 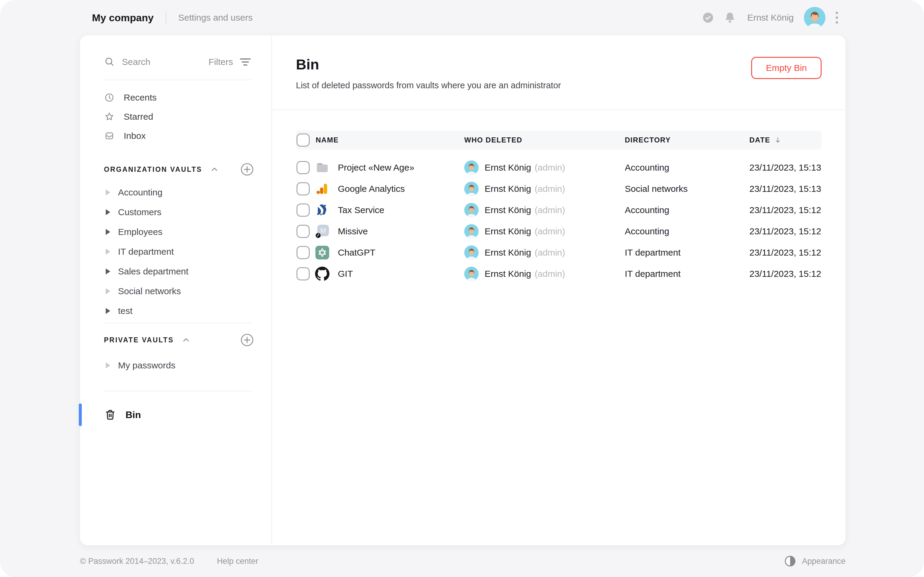 What do you see at coordinates (178, 291) in the screenshot?
I see `vault-item-social-networks: Social networks` at bounding box center [178, 291].